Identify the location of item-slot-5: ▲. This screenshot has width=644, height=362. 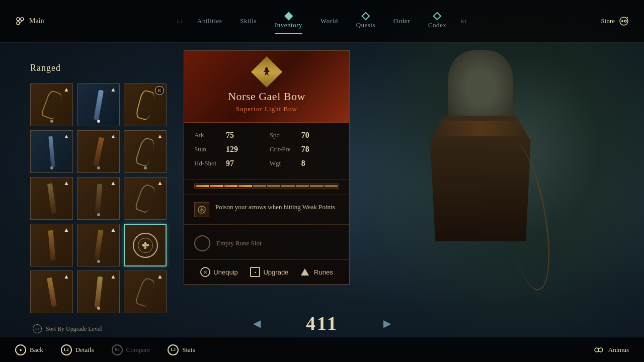
(99, 152).